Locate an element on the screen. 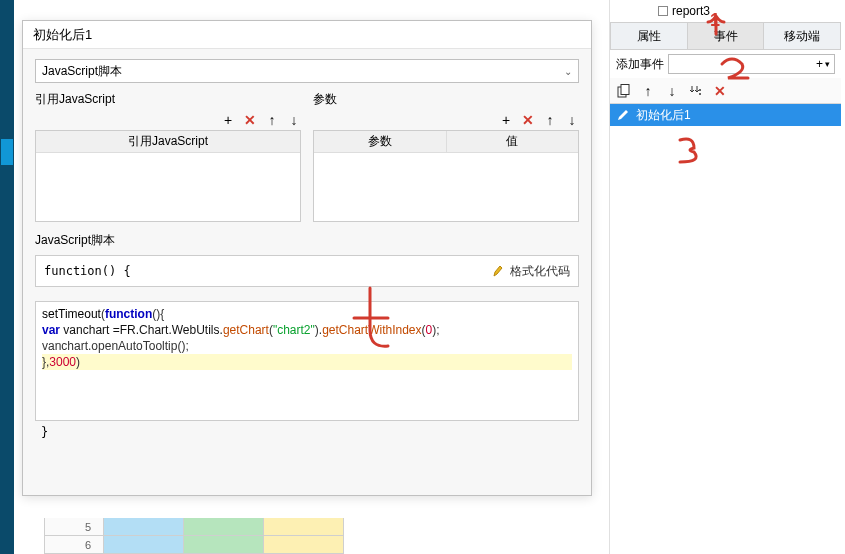 The image size is (845, 554). delete-icon: ✕ is located at coordinates (720, 91).